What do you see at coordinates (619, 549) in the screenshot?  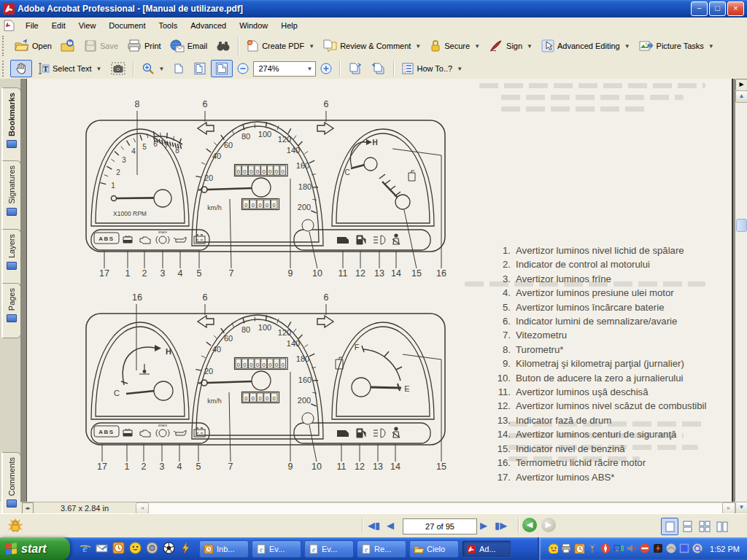 I see `network-tray-icon` at bounding box center [619, 549].